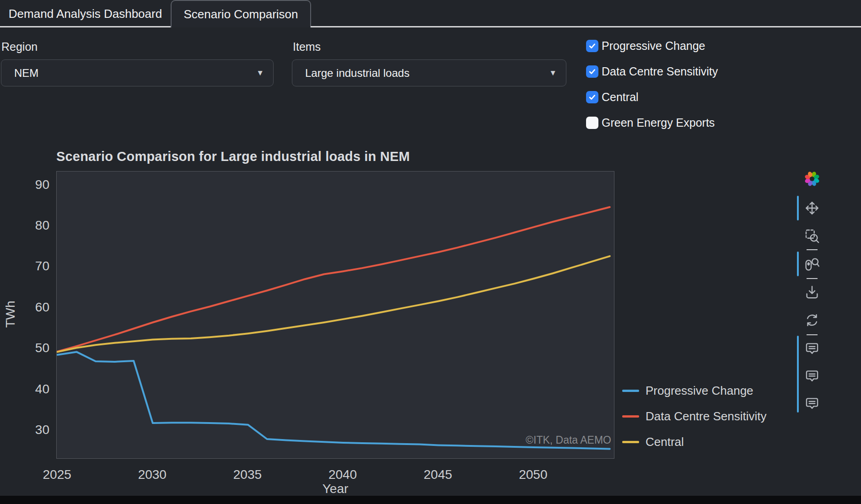 This screenshot has height=504, width=861. What do you see at coordinates (335, 489) in the screenshot?
I see `x-axis-title: Year` at bounding box center [335, 489].